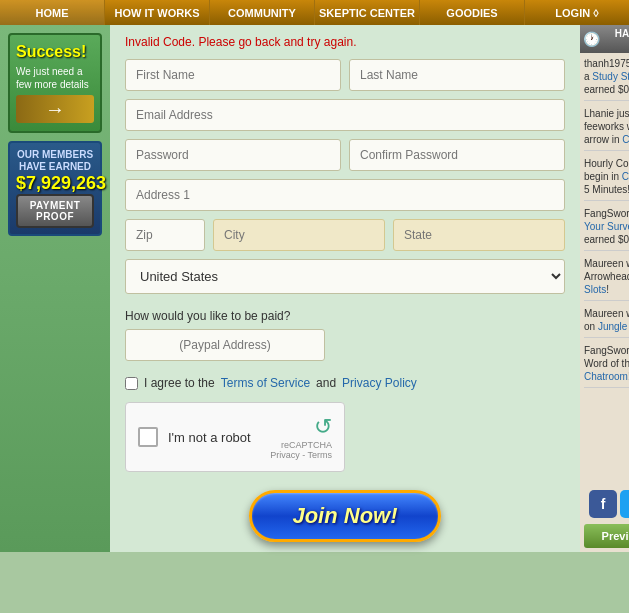 The image size is (629, 613). Describe the element at coordinates (345, 195) in the screenshot. I see `address-input` at that location.